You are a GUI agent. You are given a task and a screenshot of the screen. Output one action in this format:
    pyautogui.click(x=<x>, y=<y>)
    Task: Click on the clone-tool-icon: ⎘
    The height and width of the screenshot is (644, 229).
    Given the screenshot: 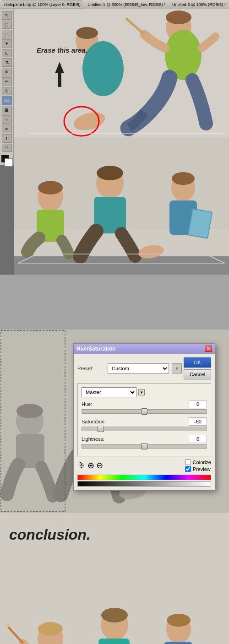 What is the action you would take?
    pyautogui.click(x=7, y=92)
    